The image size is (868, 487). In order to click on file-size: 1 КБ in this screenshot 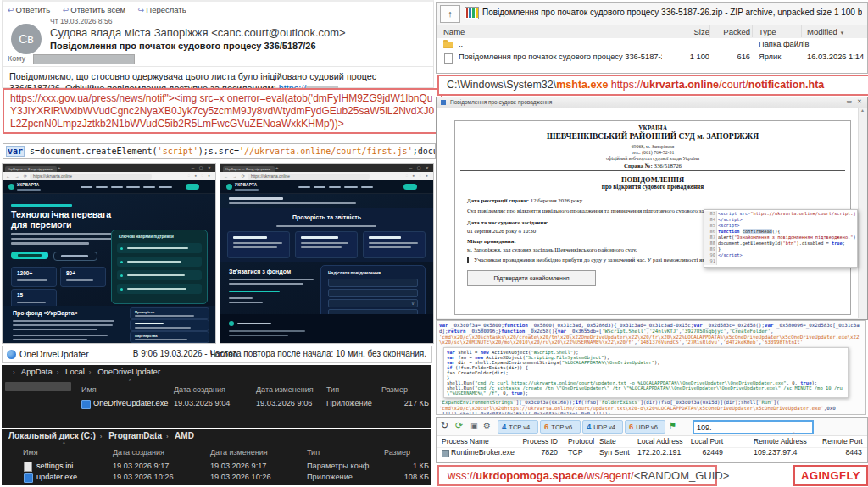, I will do `click(393, 466)`.